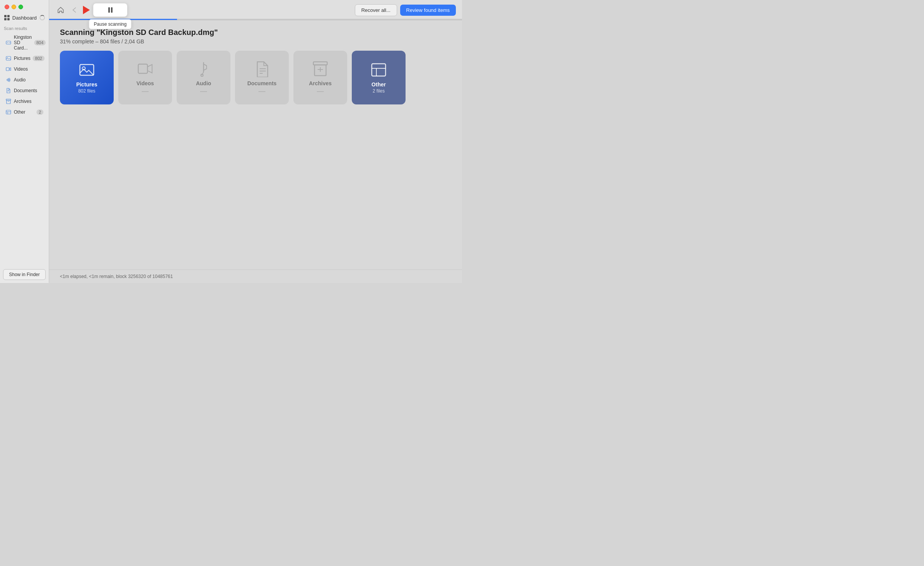 This screenshot has height=566, width=924. Describe the element at coordinates (262, 78) in the screenshot. I see `file-type-card-documents: Documents —` at that location.